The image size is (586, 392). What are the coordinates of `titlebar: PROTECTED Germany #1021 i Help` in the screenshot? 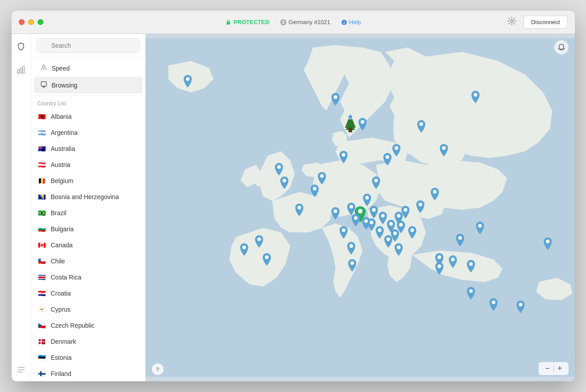 It's located at (293, 22).